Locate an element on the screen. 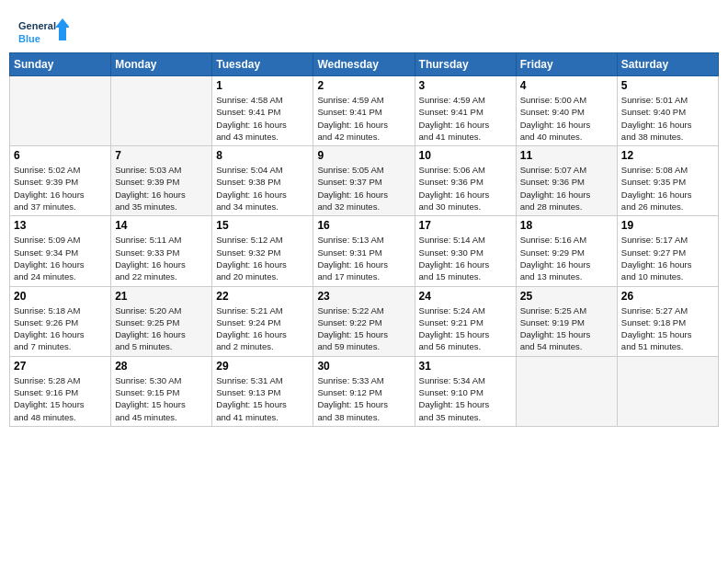 This screenshot has height=563, width=728. calendar-cell: 20Sunrise: 5:18 AMSunset: 9:26 PMDayligh… is located at coordinates (61, 321).